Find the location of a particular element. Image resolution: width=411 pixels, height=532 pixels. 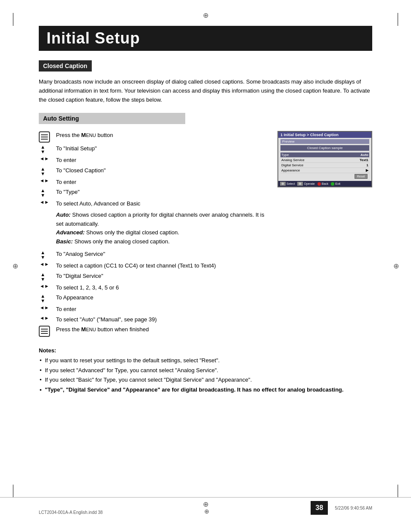

sub-section-header-text: Auto Setting is located at coordinates (61, 118).